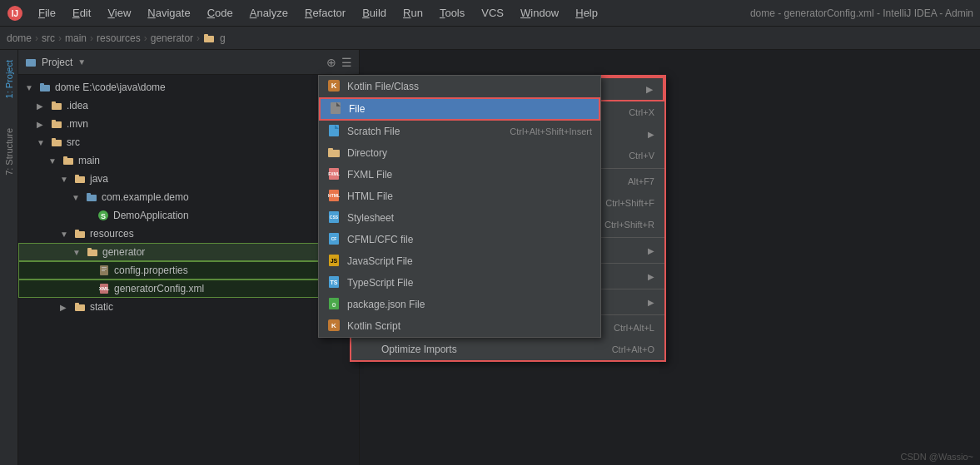  I want to click on tree-node-demoapplication: ▶ S DemoApplication, so click(188, 215).